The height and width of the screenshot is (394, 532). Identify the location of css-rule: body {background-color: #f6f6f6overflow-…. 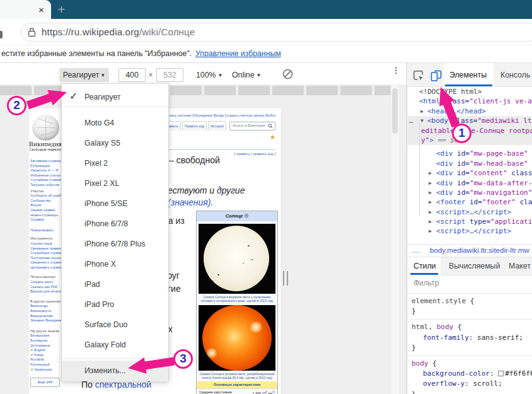
(470, 375).